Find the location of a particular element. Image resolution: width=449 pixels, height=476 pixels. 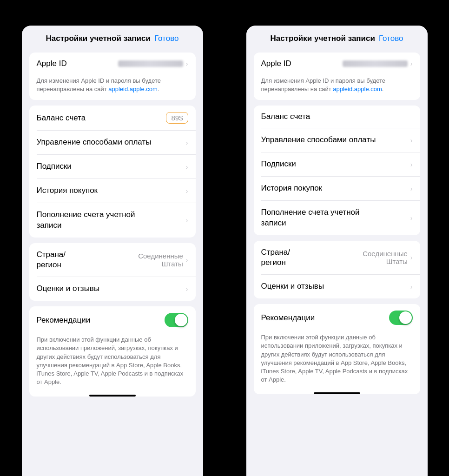

right-country-value: СоединенныеШтаты is located at coordinates (385, 258).